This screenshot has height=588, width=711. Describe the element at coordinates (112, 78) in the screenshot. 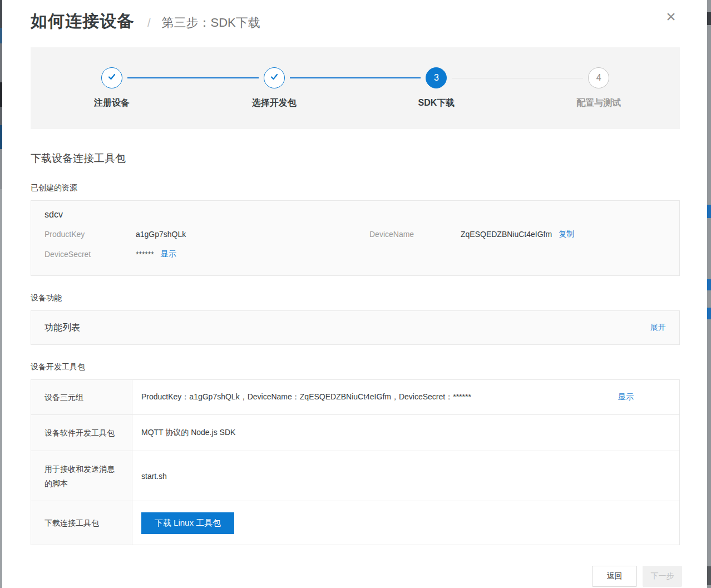

I see `step-1-circle` at that location.